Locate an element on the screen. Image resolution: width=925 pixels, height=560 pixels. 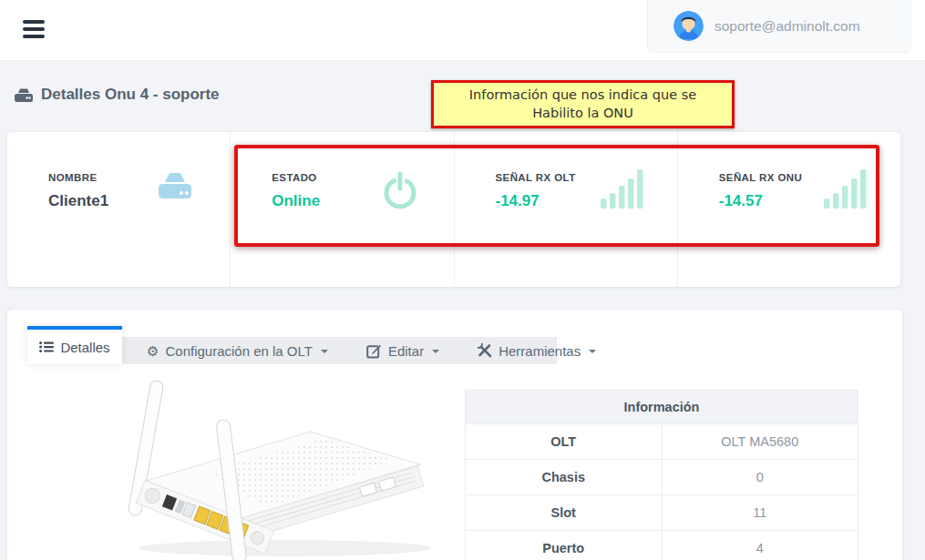
hamburger-menu-icon is located at coordinates (34, 31).